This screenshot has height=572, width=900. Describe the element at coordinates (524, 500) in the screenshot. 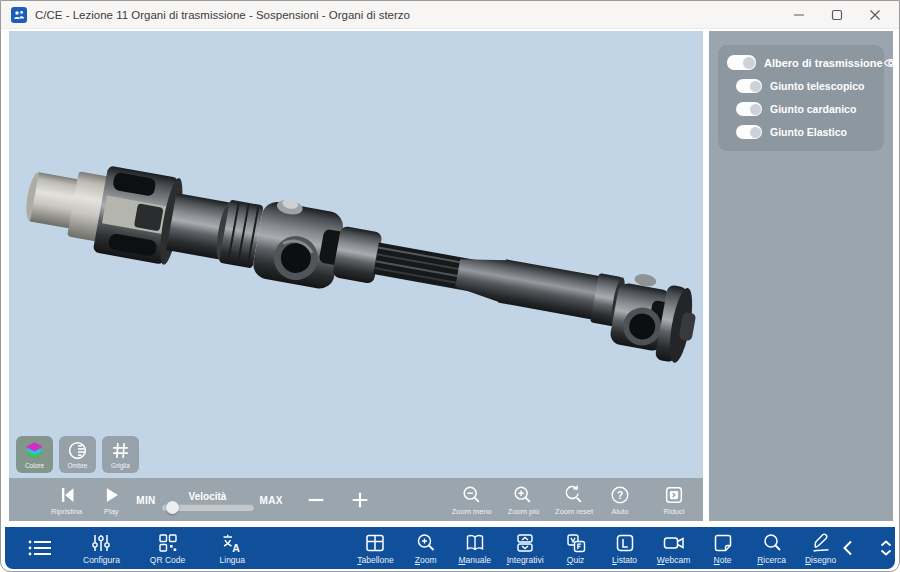

I see `zoom-in-button: Zoom più` at that location.